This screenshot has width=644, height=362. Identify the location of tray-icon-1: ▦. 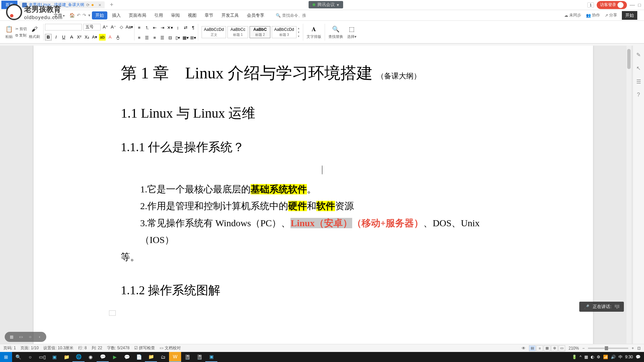
(586, 357).